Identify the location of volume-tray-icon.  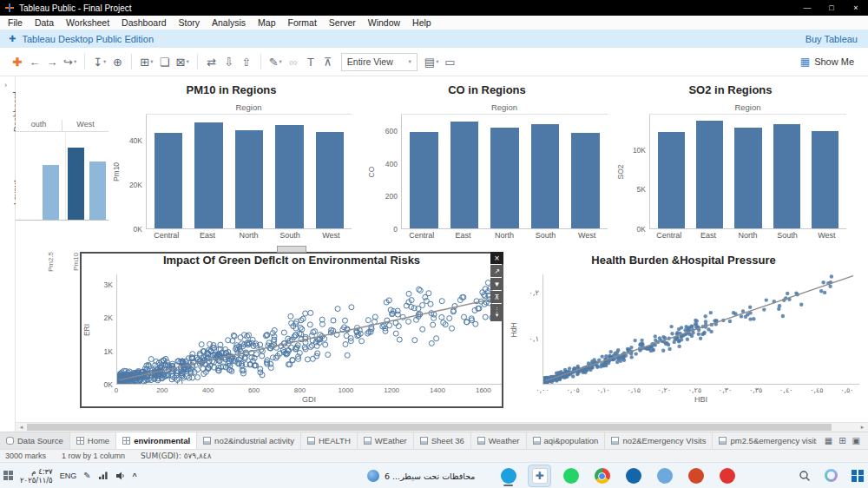
(121, 476).